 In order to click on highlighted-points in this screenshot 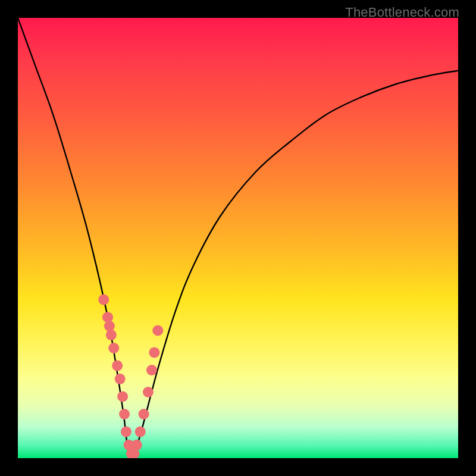, I will do `click(131, 376)`.